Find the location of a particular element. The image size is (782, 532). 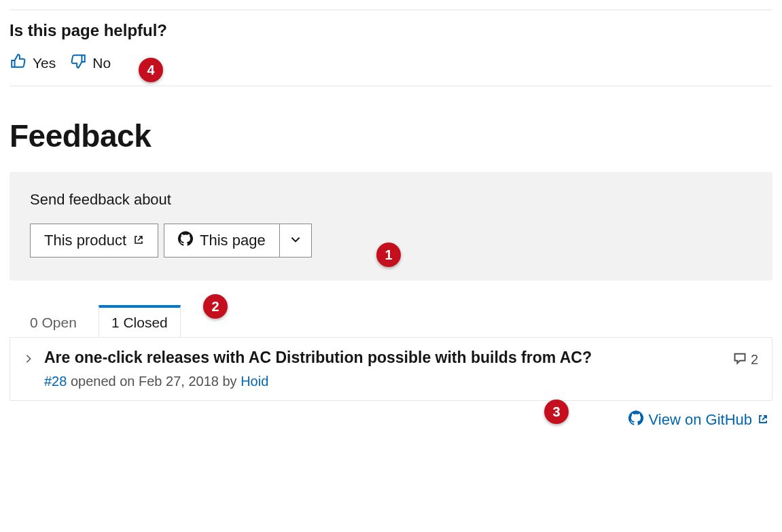

send-feedback-about-label: Send feedback about is located at coordinates (391, 200).